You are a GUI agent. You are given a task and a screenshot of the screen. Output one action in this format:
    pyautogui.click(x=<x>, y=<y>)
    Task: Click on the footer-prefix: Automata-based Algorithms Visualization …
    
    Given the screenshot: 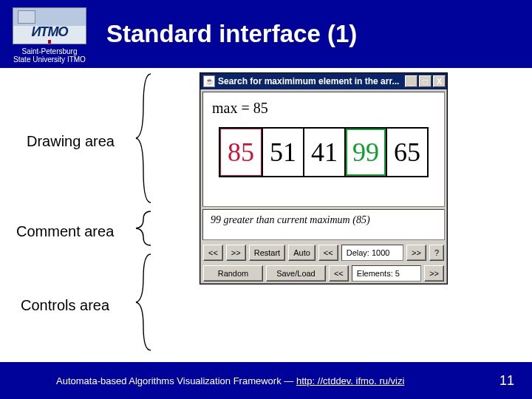 What is the action you would take?
    pyautogui.click(x=176, y=381)
    